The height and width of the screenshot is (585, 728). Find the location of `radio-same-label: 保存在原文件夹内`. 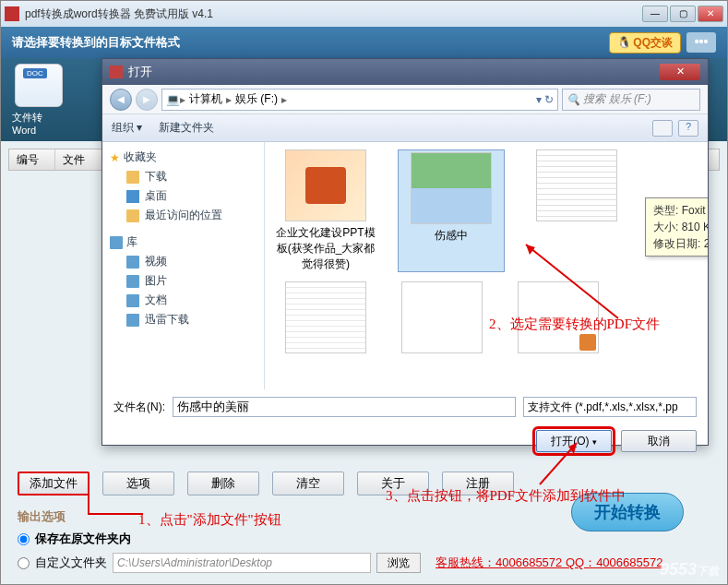

radio-same-label: 保存在原文件夹内 is located at coordinates (83, 539).